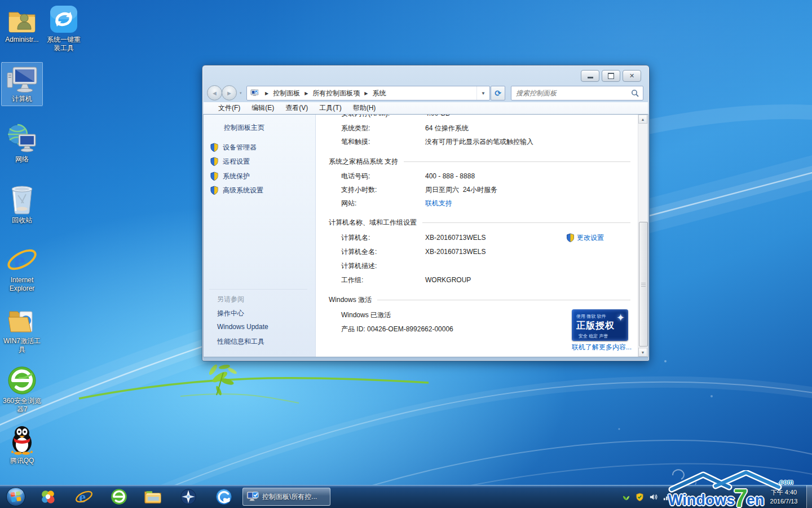 This screenshot has height=508, width=812. What do you see at coordinates (22, 84) in the screenshot?
I see `desktop-icon-computer: 计算机` at bounding box center [22, 84].